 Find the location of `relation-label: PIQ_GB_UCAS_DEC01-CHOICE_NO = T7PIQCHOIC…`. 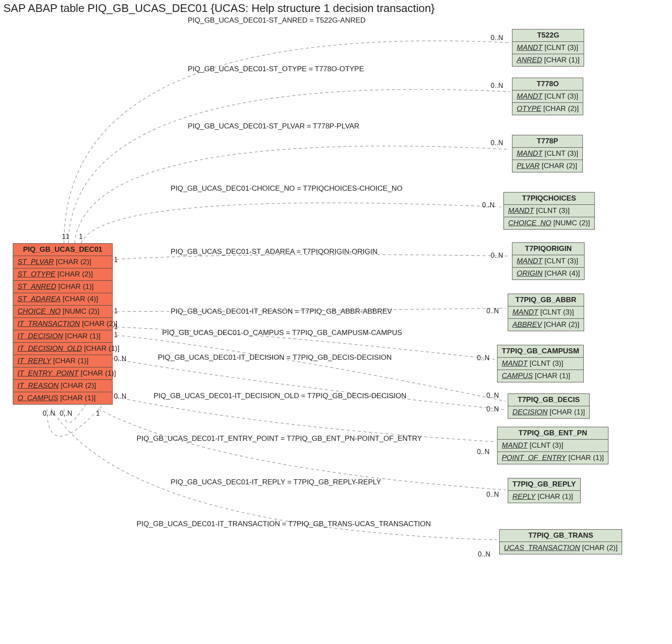

relation-label: PIQ_GB_UCAS_DEC01-CHOICE_NO = T7PIQCHOIC… is located at coordinates (287, 189).